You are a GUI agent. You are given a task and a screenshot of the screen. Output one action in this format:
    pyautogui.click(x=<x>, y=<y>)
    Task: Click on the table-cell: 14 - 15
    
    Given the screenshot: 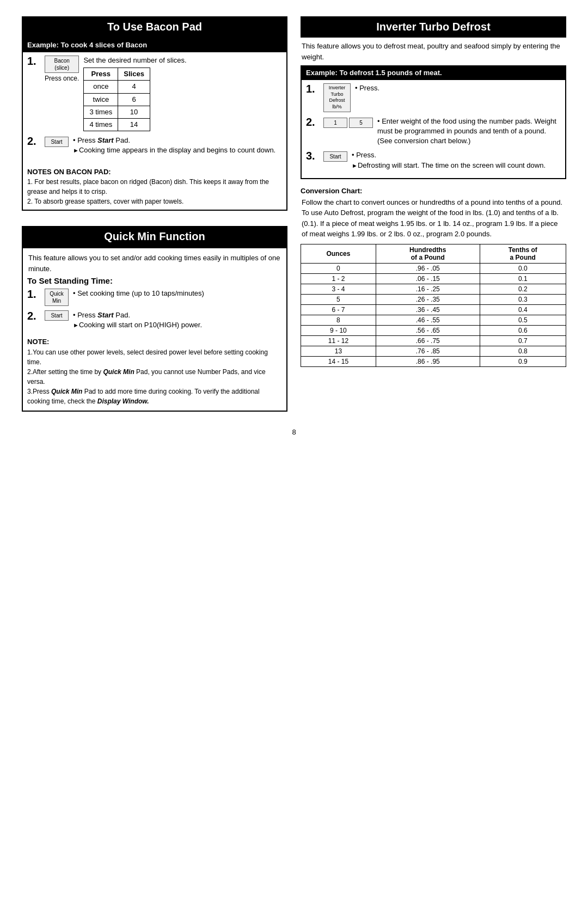 What is the action you would take?
    pyautogui.click(x=339, y=362)
    